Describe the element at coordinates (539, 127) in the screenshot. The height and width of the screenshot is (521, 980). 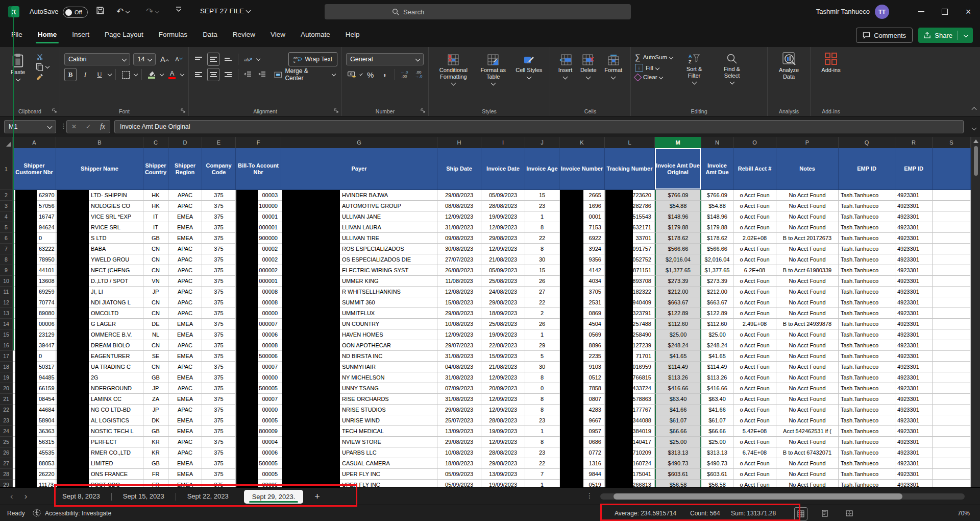
I see `formula-input: Invoice Amt Due Original` at that location.